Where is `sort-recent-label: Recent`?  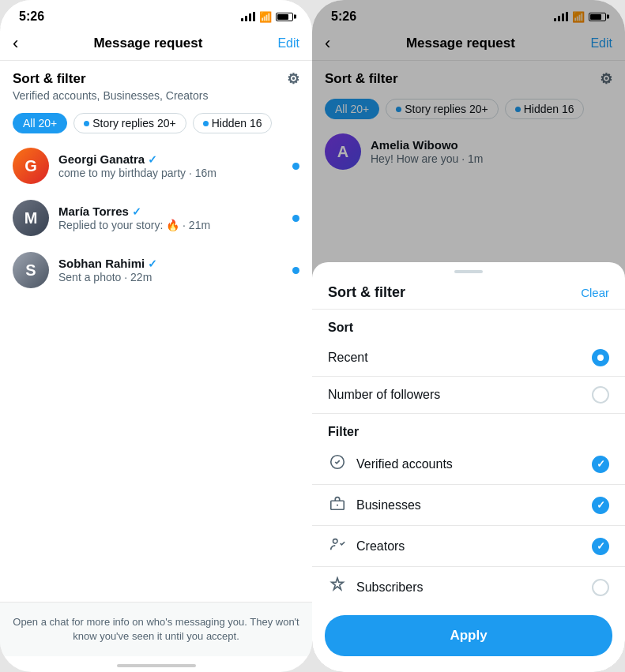 sort-recent-label: Recent is located at coordinates (348, 358).